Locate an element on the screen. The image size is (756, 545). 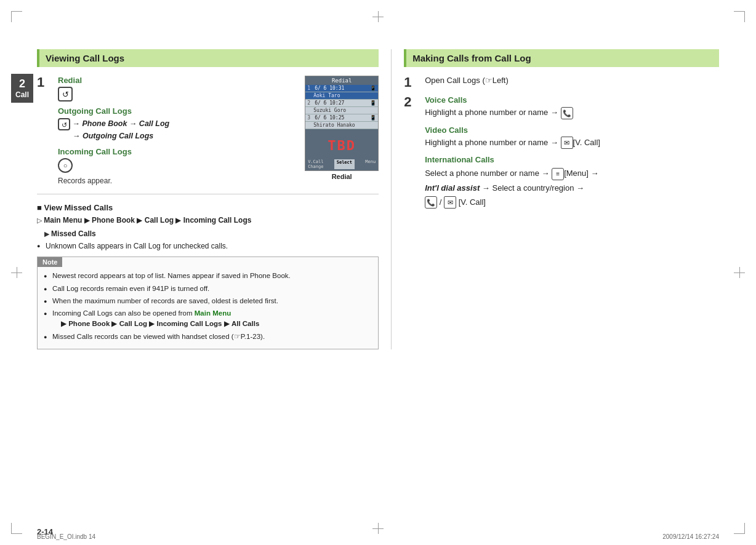
breadcrumb-phone-book: Phone Book is located at coordinates (113, 220).